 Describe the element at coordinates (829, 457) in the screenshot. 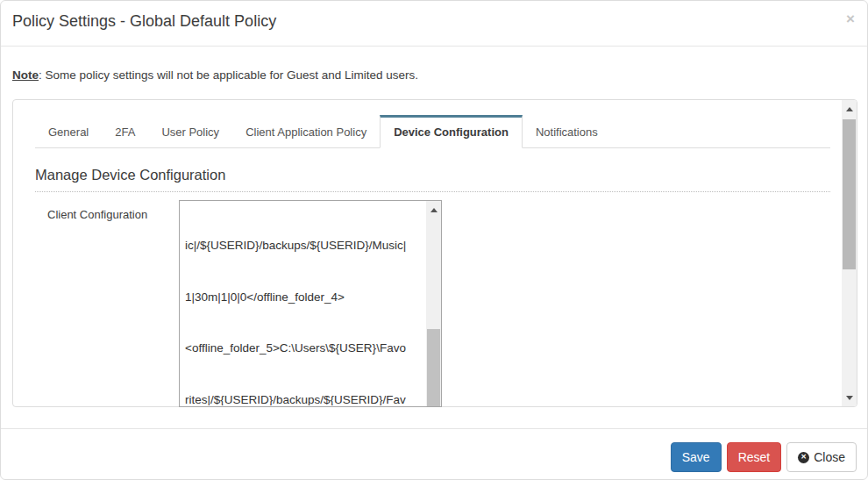

I see `close-button-label: Close` at that location.